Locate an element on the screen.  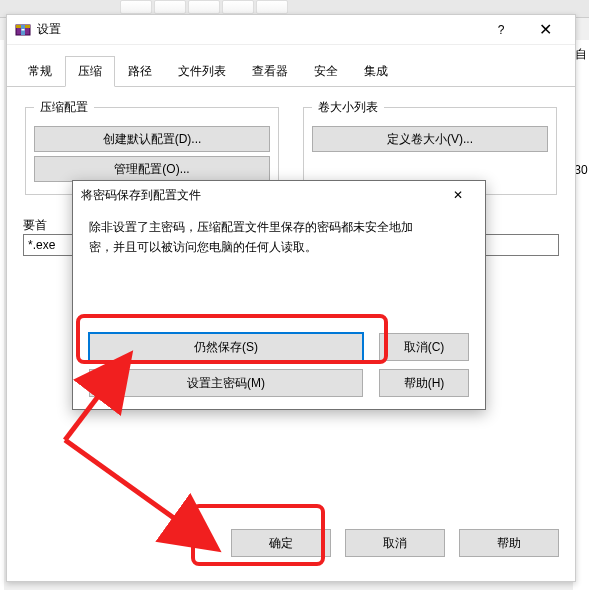
tab-viewer: 查看器 is located at coordinates (270, 72).